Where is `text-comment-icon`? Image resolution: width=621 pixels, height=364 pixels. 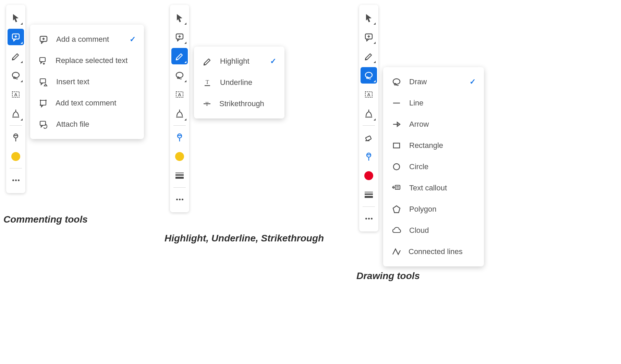 text-comment-icon is located at coordinates (43, 103).